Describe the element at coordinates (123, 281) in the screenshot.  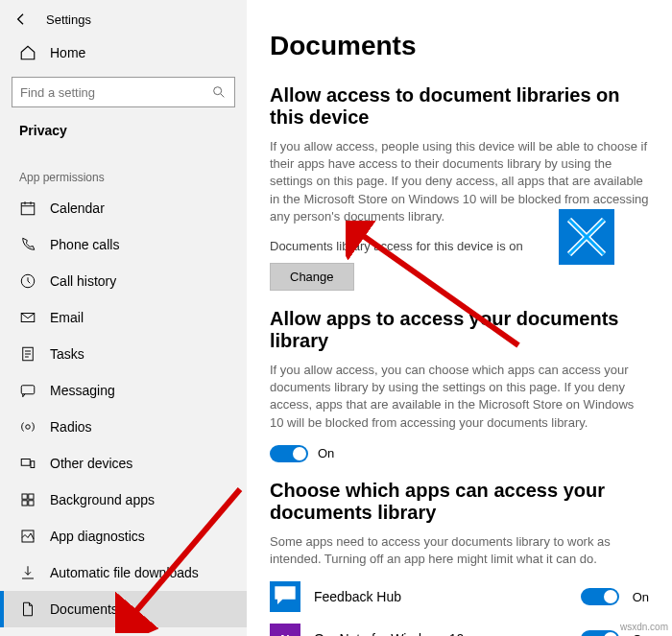
I see `sidebar-item-call-history: Call history` at that location.